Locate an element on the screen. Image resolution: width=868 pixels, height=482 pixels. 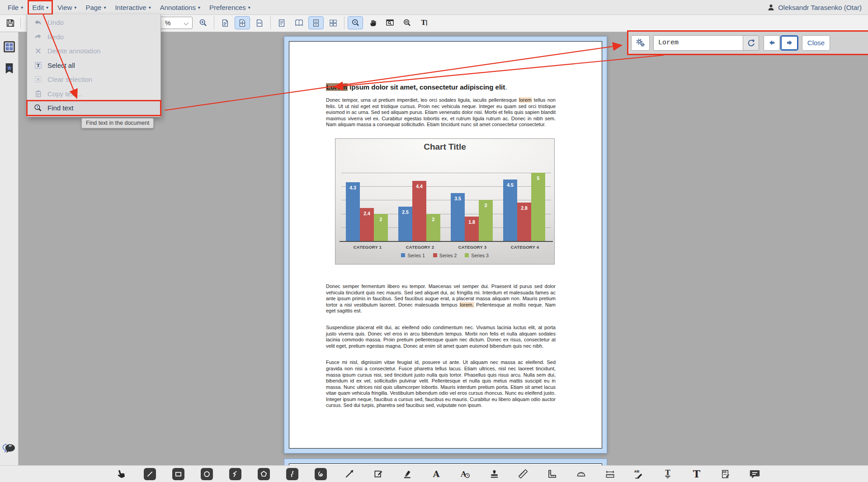
marquee-zoom-icon is located at coordinates (355, 23).